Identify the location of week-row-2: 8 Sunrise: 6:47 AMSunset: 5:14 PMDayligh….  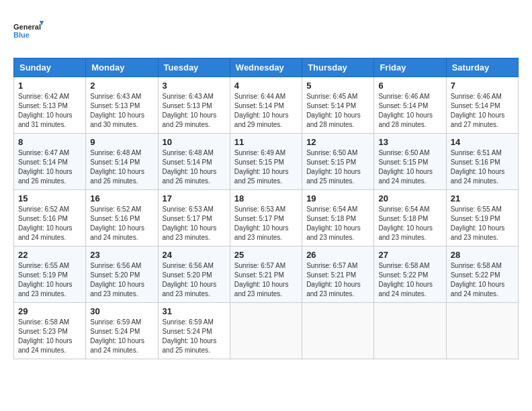
(266, 162).